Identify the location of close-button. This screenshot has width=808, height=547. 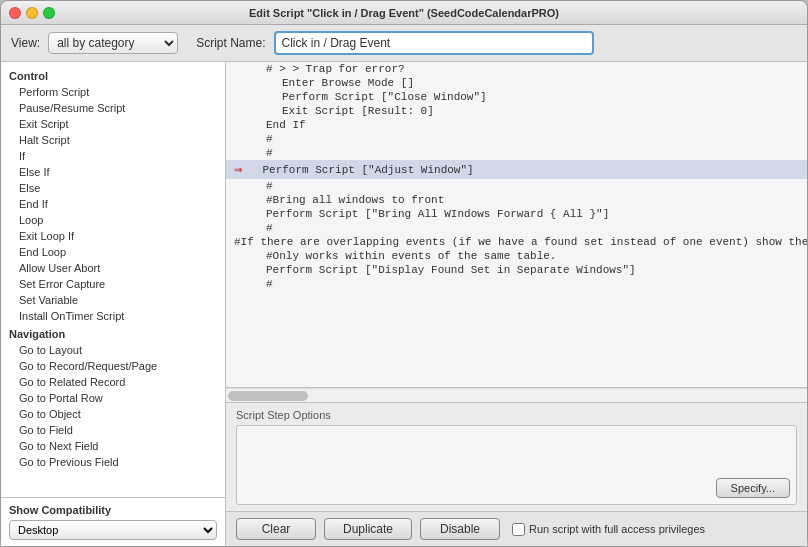
(15, 13).